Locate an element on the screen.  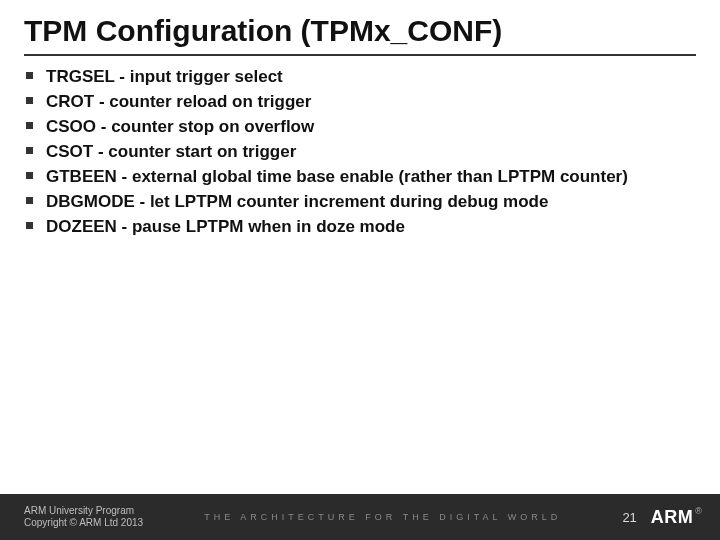
list-item: DBGMODE - let LPTPM counter increment du… is located at coordinates (360, 202).